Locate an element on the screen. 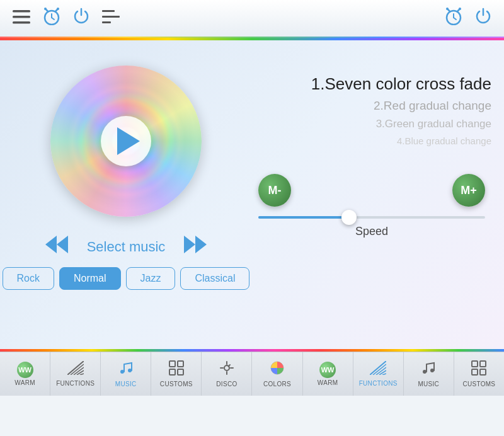 The height and width of the screenshot is (436, 504). genre-tabs: Rock Normal Jazz Classical is located at coordinates (126, 278).